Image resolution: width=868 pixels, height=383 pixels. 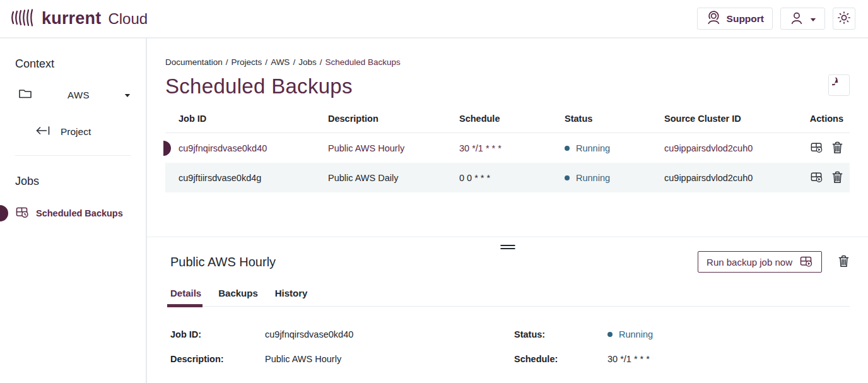 I want to click on detail-panel-title: Public AWS Hourly, so click(x=223, y=262).